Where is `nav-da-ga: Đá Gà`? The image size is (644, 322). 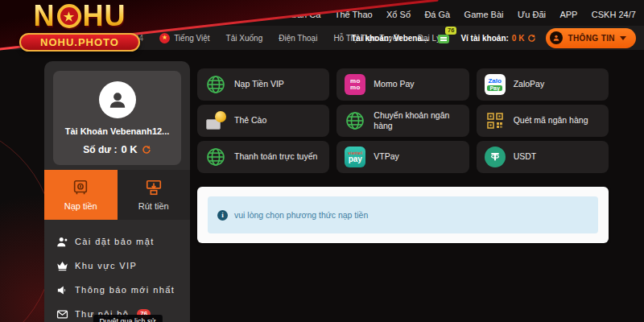
nav-da-ga: Đá Gà is located at coordinates (437, 13).